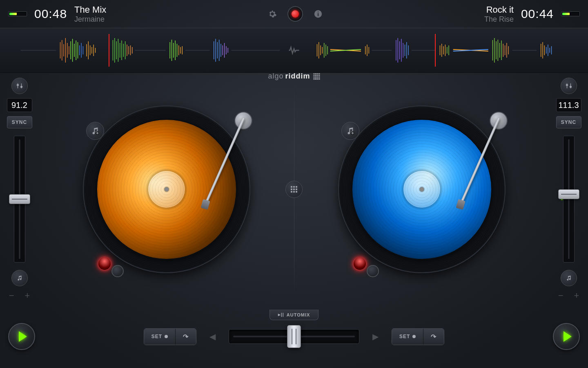 This screenshot has width=588, height=368. Describe the element at coordinates (167, 189) in the screenshot. I see `vinyl-pin-left` at that location.